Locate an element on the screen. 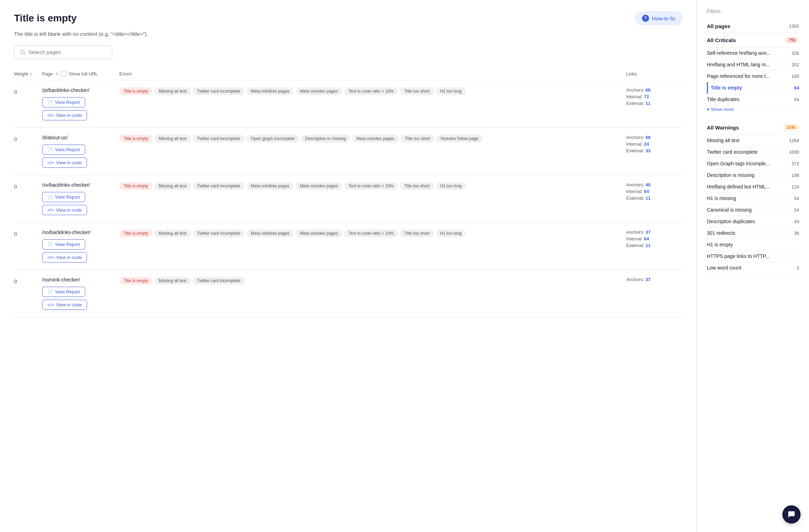  report-icon: 📄 is located at coordinates (50, 197).